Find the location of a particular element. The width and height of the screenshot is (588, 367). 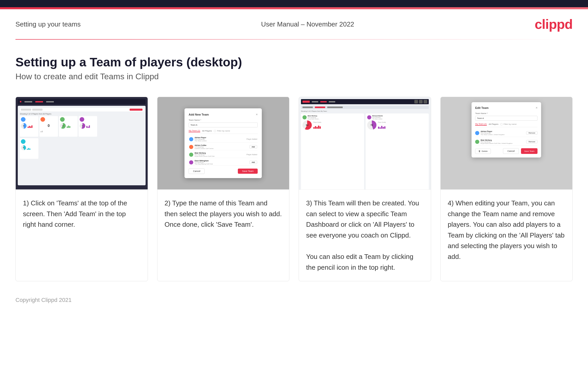

ss3-blair-avatar is located at coordinates (305, 117).